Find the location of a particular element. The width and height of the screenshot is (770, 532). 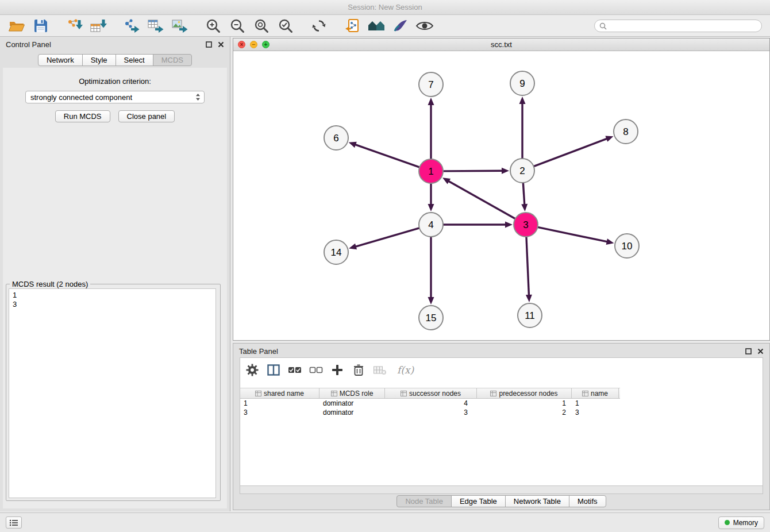

window-title: Session: New Session is located at coordinates (385, 7).